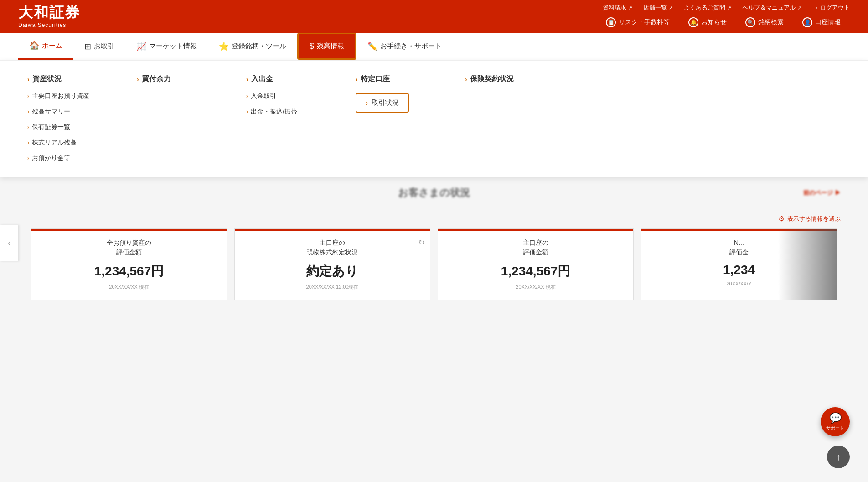 The height and width of the screenshot is (482, 868). Describe the element at coordinates (726, 8) in the screenshot. I see `top-links: 資料請求 ↗ 店舗一覧 ↗ よくあるご質問 ↗ ヘルプ＆マニュアル ↗ → ログ…` at that location.